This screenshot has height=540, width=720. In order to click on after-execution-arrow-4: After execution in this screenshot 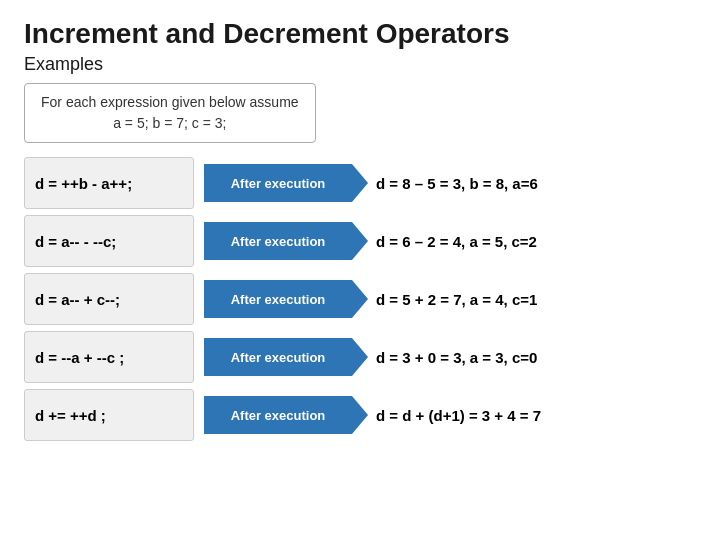, I will do `click(278, 415)`.